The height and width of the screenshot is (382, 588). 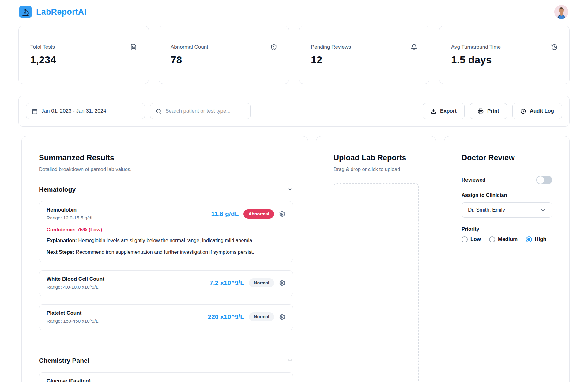 I want to click on microscope-icon, so click(x=26, y=12).